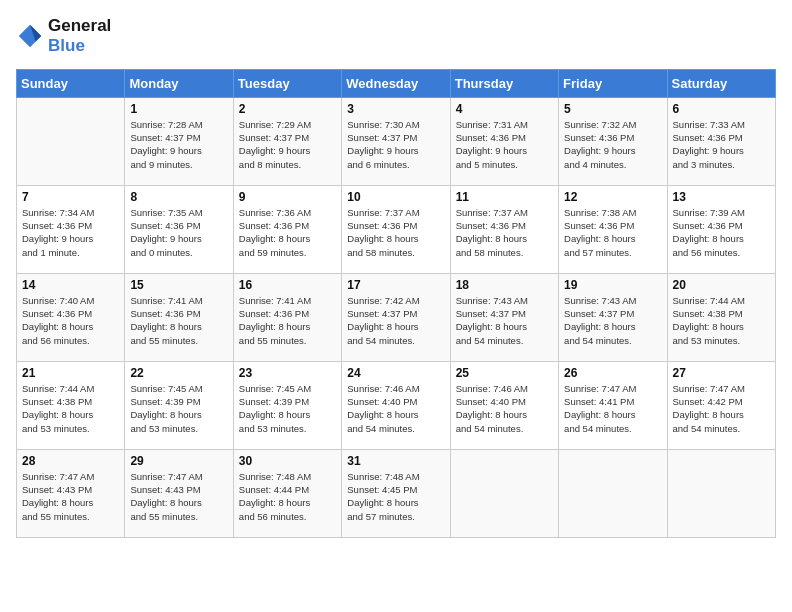 The image size is (792, 612). I want to click on weekday-header: Wednesday, so click(396, 83).